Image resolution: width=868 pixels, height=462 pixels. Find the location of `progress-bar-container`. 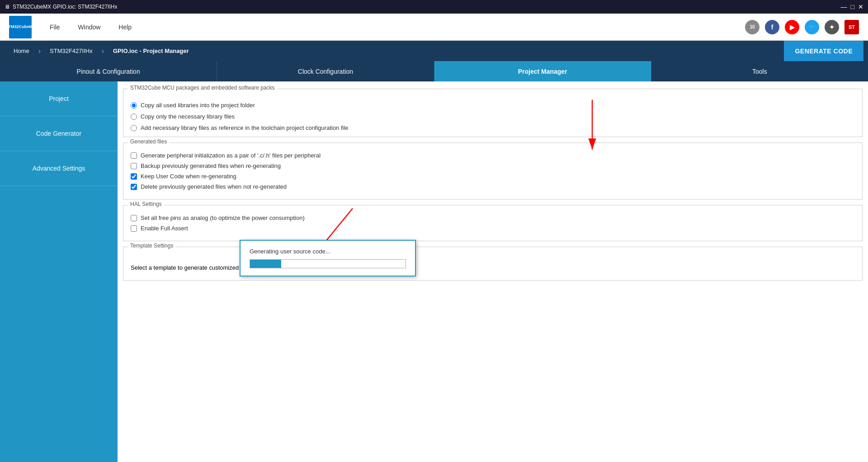

progress-bar-container is located at coordinates (328, 264).